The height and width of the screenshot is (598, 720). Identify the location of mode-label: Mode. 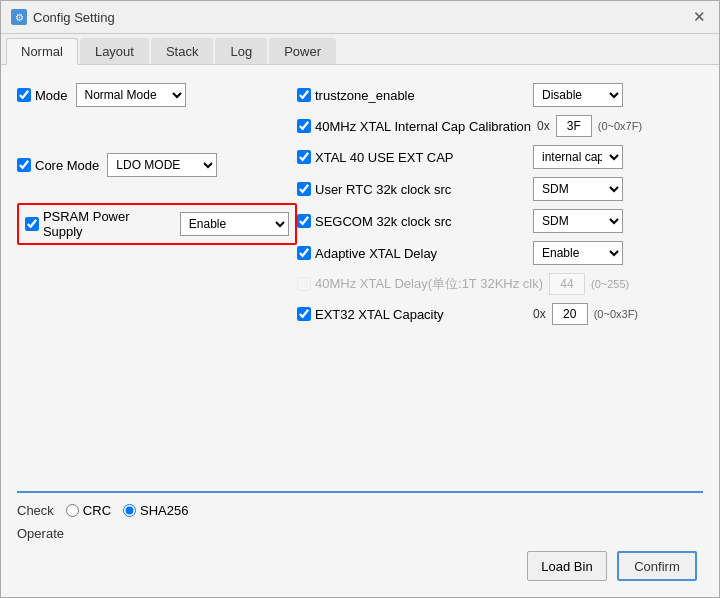
(52, 96).